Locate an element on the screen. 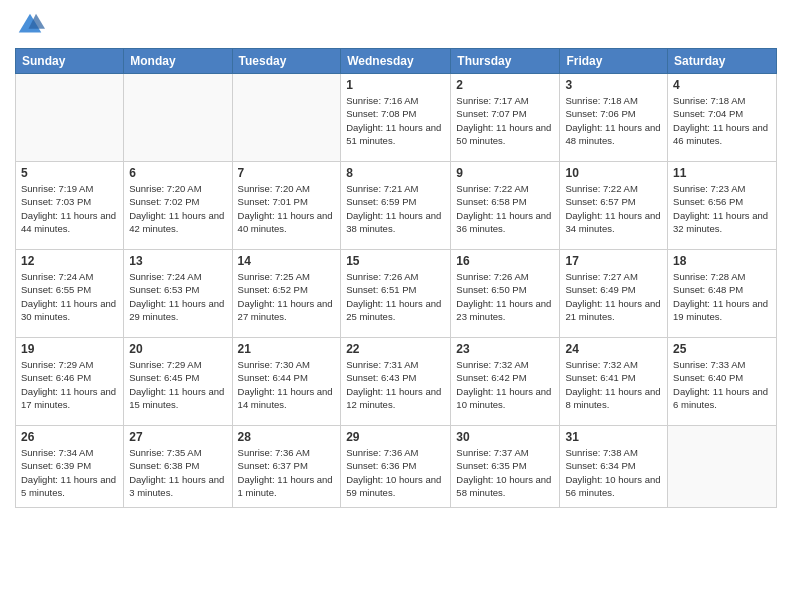 This screenshot has height=612, width=792. day-info: Sunrise: 7:35 AM Sunset: 6:38 PM Dayligh… is located at coordinates (178, 472).